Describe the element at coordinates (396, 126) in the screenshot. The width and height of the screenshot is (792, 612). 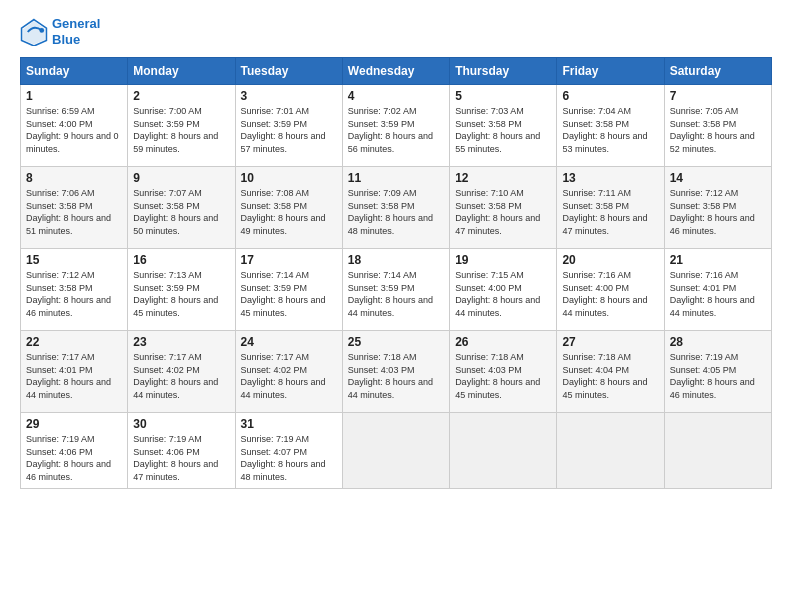
I see `calendar-row: 1Sunrise: 6:59 AMSunset: 4:00 PMDaylight…` at that location.